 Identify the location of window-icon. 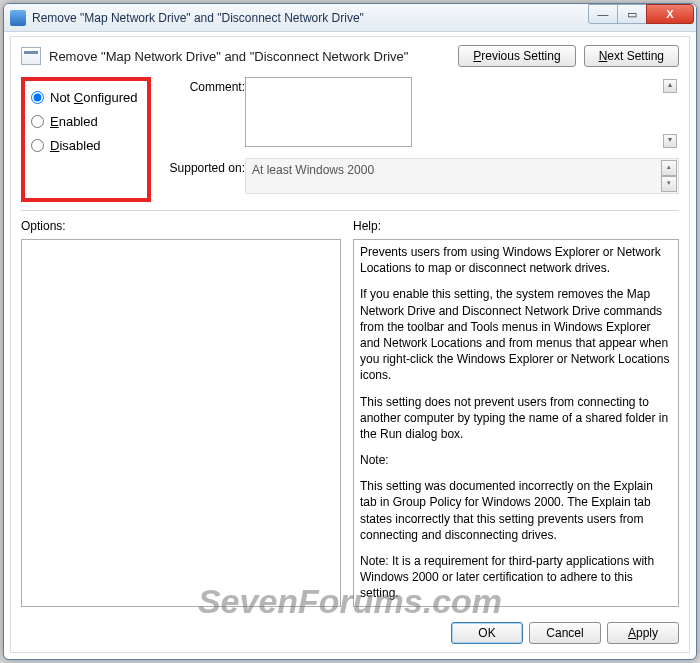
(18, 18).